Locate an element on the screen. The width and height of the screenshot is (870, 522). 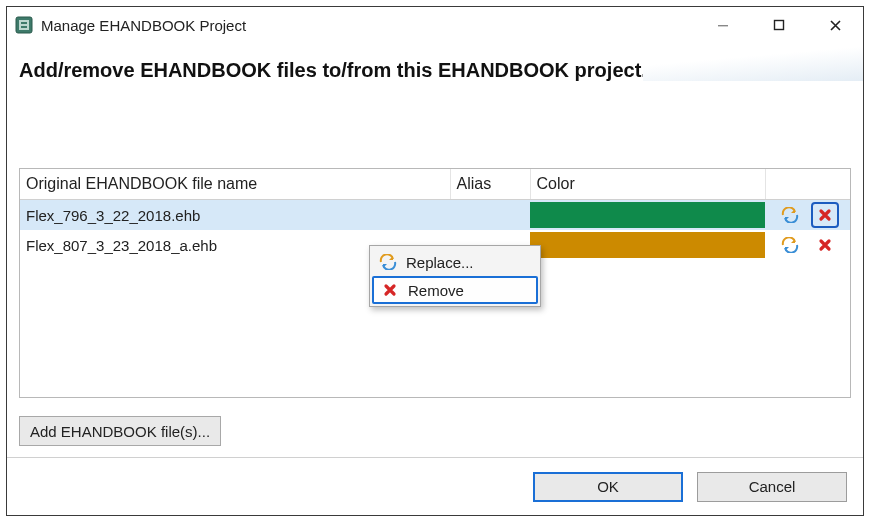
window-buttons is located at coordinates (779, 25).